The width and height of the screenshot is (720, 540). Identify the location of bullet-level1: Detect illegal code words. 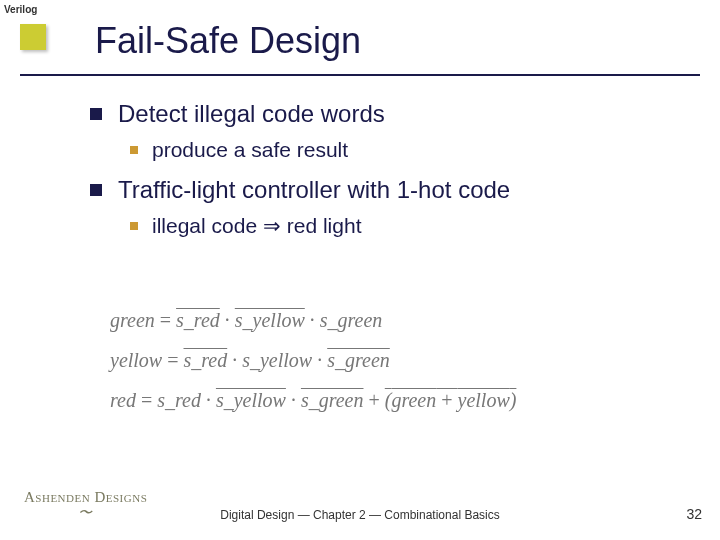
(380, 114).